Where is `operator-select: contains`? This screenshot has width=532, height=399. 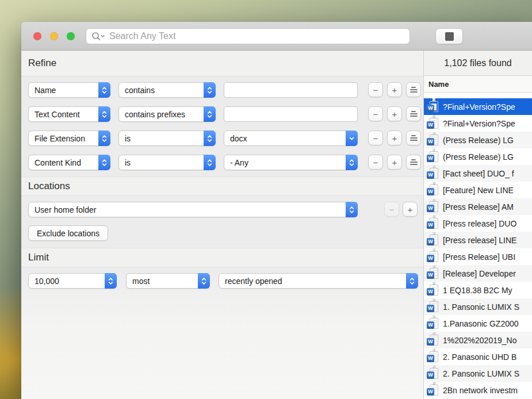 operator-select: contains is located at coordinates (167, 90).